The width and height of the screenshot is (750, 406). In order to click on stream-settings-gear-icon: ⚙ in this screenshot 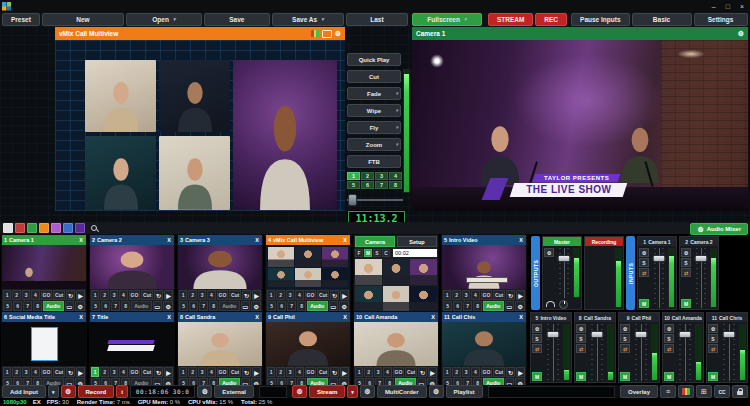, I will do `click(300, 392)`.